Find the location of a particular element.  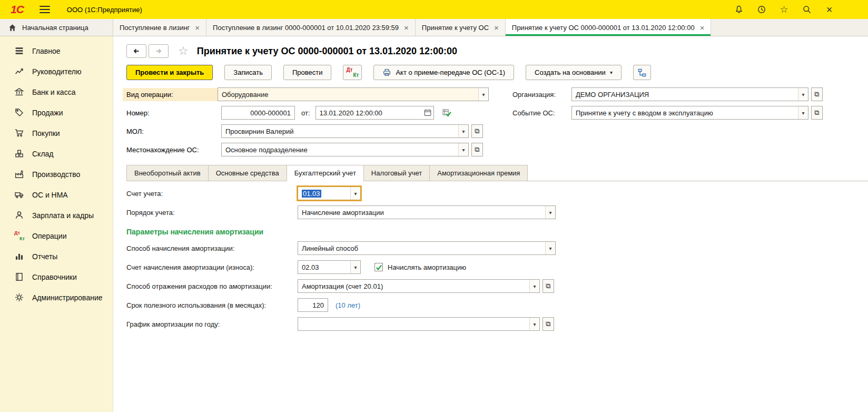

account-select: 01.03 ▾ is located at coordinates (329, 193).